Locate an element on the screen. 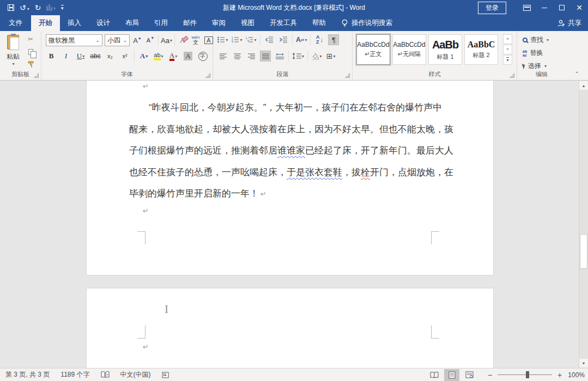  print-layout-button is located at coordinates (452, 375).